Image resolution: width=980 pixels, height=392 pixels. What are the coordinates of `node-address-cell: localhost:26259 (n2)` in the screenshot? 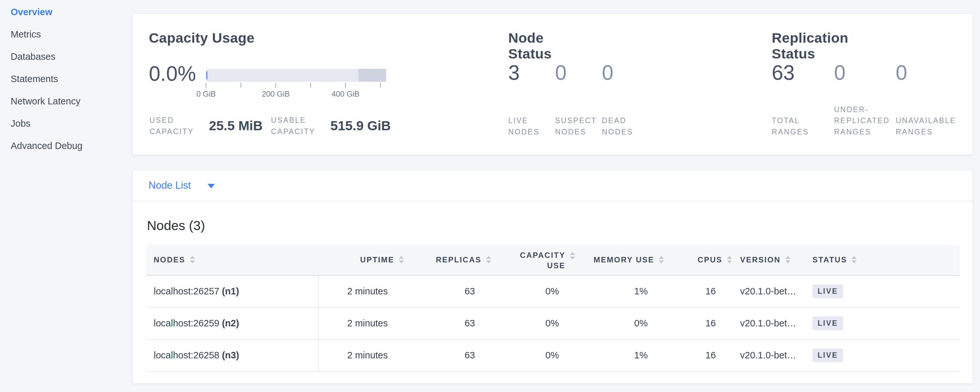 It's located at (233, 323).